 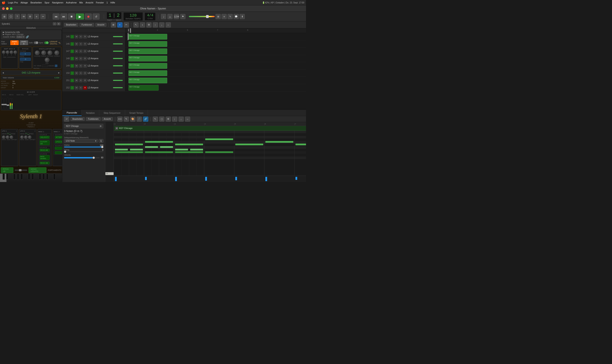 I want to click on track-mute-146: M, so click(x=76, y=44).